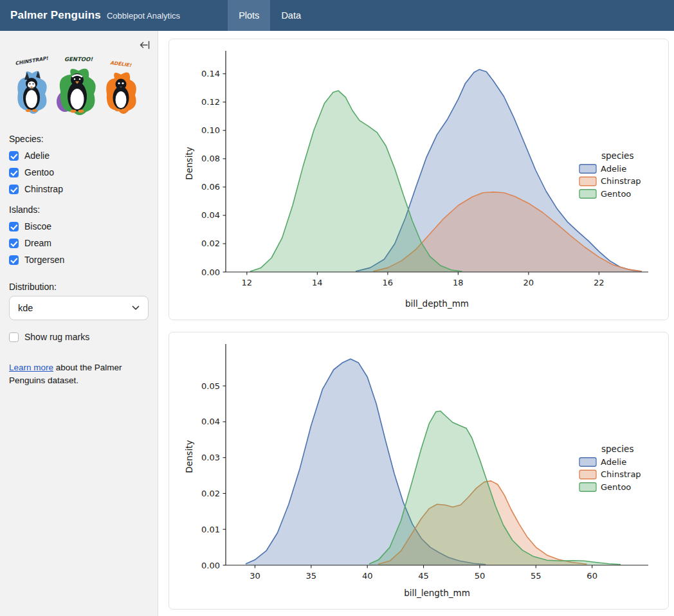  I want to click on app-brand: Palmer Penguins Cobblepot Analytics, so click(95, 15).